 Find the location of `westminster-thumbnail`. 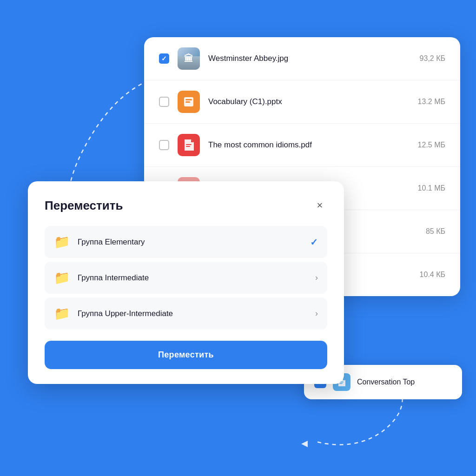

westminster-thumbnail is located at coordinates (189, 59).